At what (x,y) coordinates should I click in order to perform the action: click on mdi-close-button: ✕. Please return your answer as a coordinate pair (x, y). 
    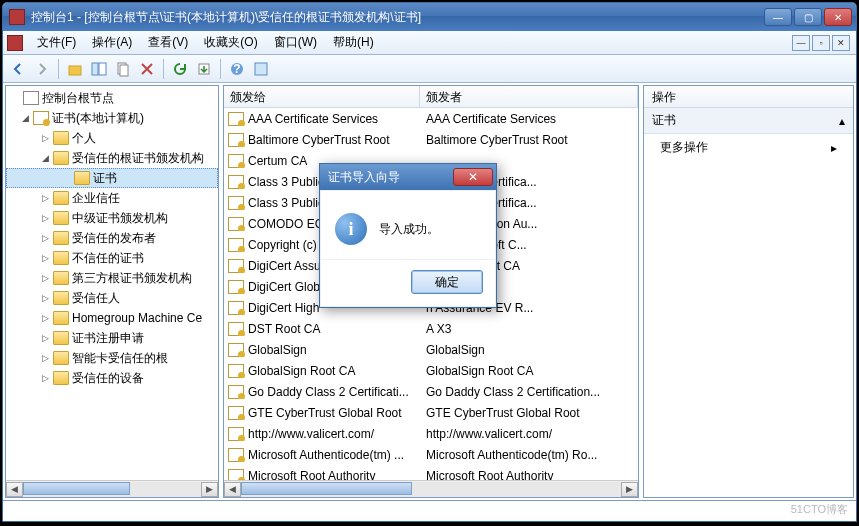
    Looking at the image, I should click on (841, 43).